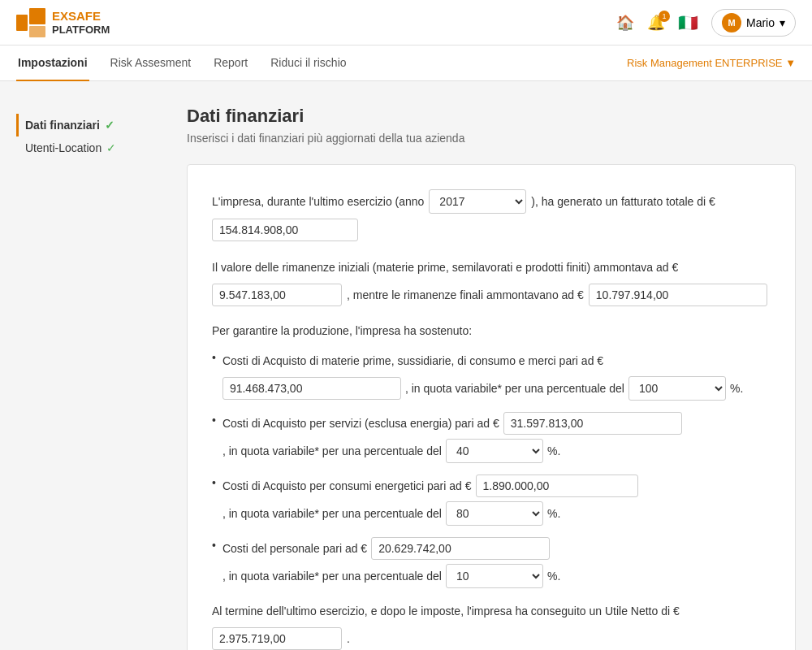 Image resolution: width=812 pixels, height=650 pixels. What do you see at coordinates (63, 23) in the screenshot?
I see `logo: EXSAFE PLATFORM` at bounding box center [63, 23].